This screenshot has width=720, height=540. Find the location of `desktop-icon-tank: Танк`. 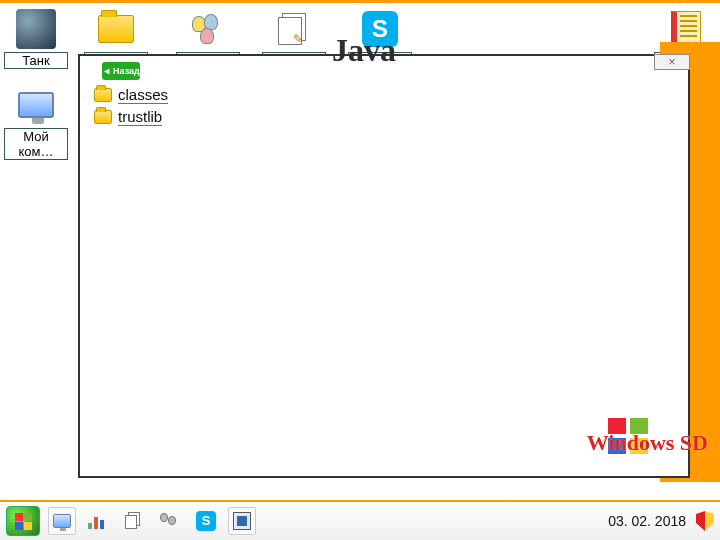

desktop-icon-tank: Танк is located at coordinates (36, 38).